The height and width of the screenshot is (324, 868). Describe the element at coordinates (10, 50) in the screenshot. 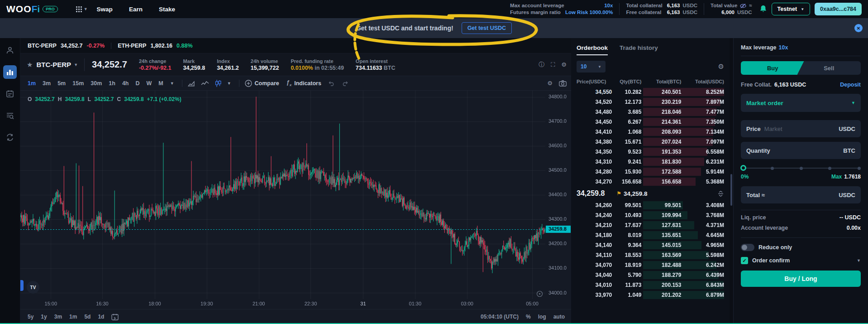

I see `sidebar-item-account` at that location.